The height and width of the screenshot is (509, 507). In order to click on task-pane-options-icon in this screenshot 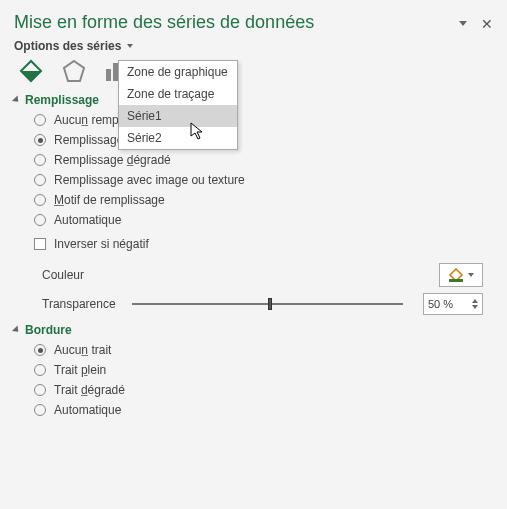, I will do `click(463, 24)`.